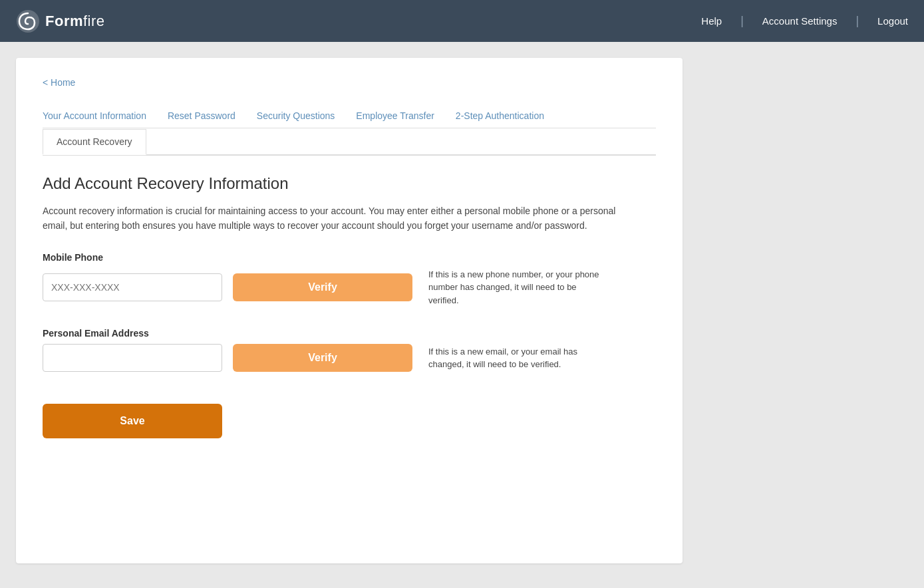 This screenshot has height=588, width=924. Describe the element at coordinates (132, 421) in the screenshot. I see `save-button: Save` at that location.